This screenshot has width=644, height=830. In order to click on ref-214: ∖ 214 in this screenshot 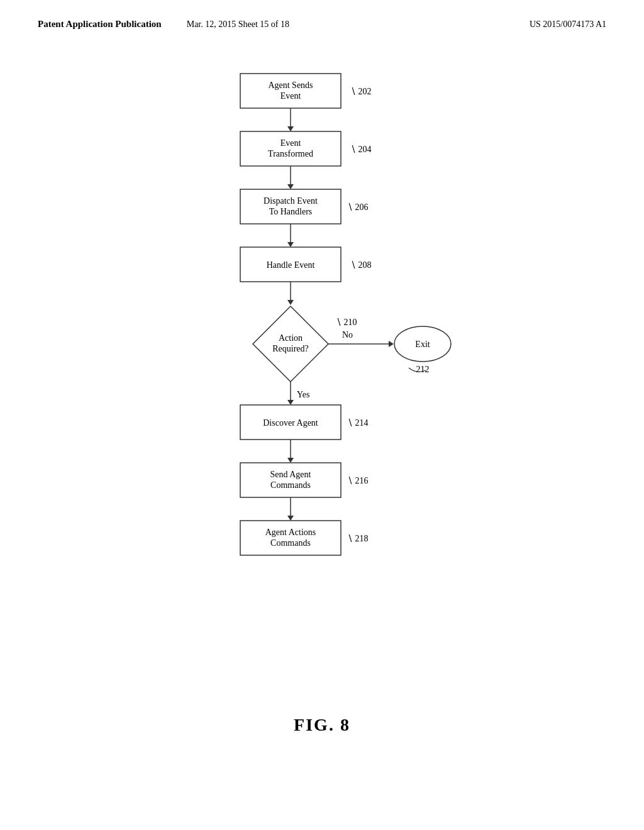, I will do `click(358, 423)`.